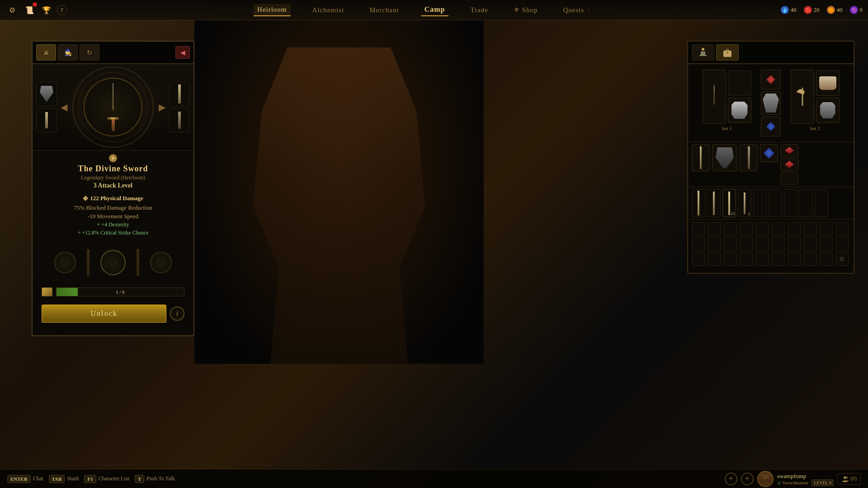  Describe the element at coordinates (272, 10) in the screenshot. I see `tab-heirloom: Heirloom` at that location.